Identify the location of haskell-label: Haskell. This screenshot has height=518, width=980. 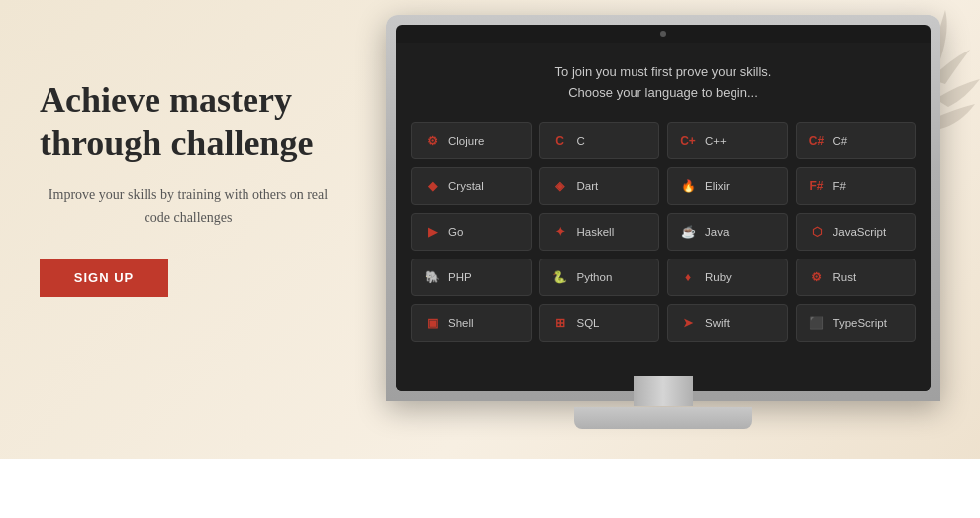
(596, 232).